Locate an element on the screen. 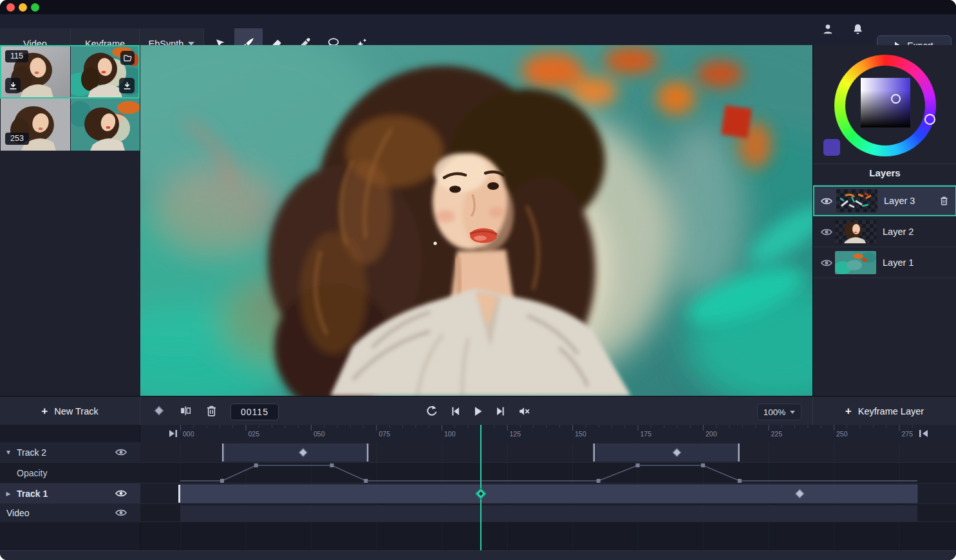 The height and width of the screenshot is (560, 956). previous-frame-button is located at coordinates (455, 411).